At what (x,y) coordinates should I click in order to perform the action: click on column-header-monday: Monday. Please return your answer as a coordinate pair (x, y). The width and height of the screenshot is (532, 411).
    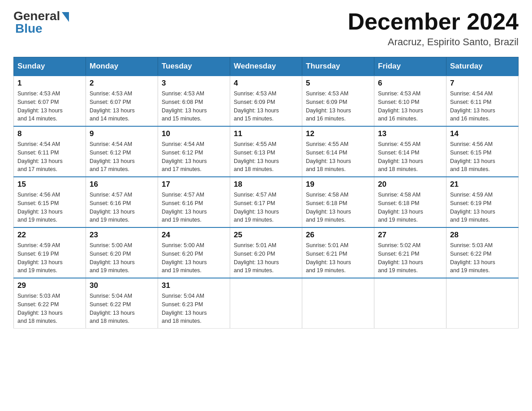
    Looking at the image, I should click on (122, 67).